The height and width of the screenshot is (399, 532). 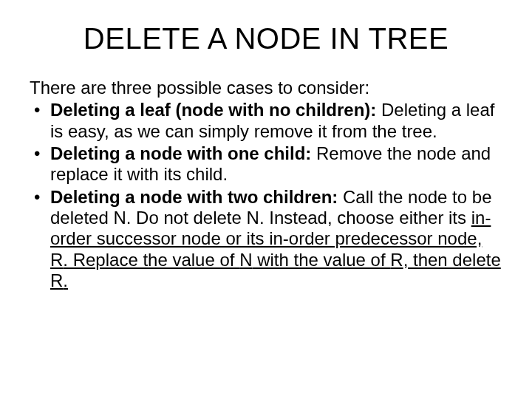 I want to click on underlined-segment: , then delete, so click(x=452, y=260).